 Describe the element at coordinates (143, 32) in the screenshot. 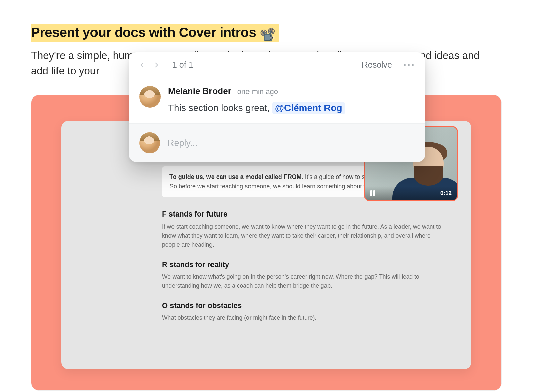

I see `page-title: Present your docs with Cover intros` at that location.